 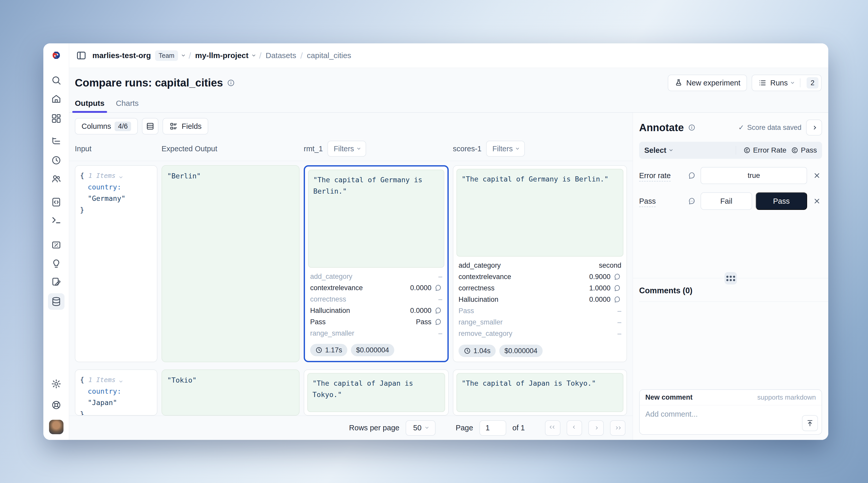 I want to click on previous-page-button, so click(x=575, y=428).